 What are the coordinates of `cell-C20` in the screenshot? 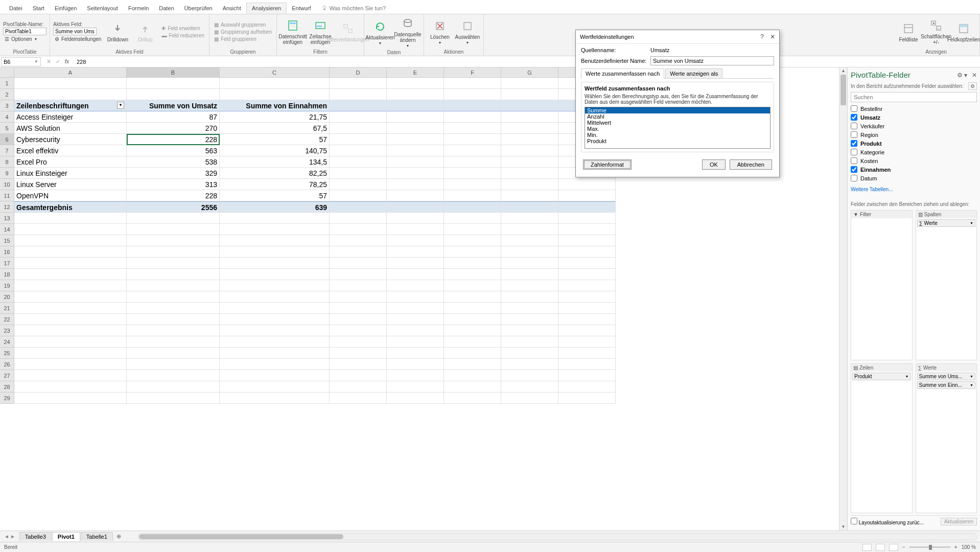 It's located at (275, 297).